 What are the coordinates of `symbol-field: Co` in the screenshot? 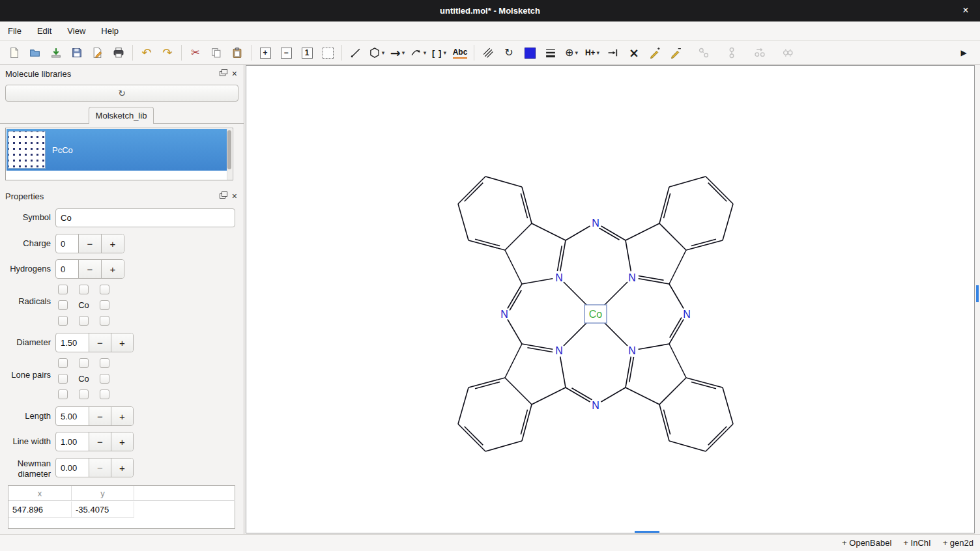 It's located at (145, 218).